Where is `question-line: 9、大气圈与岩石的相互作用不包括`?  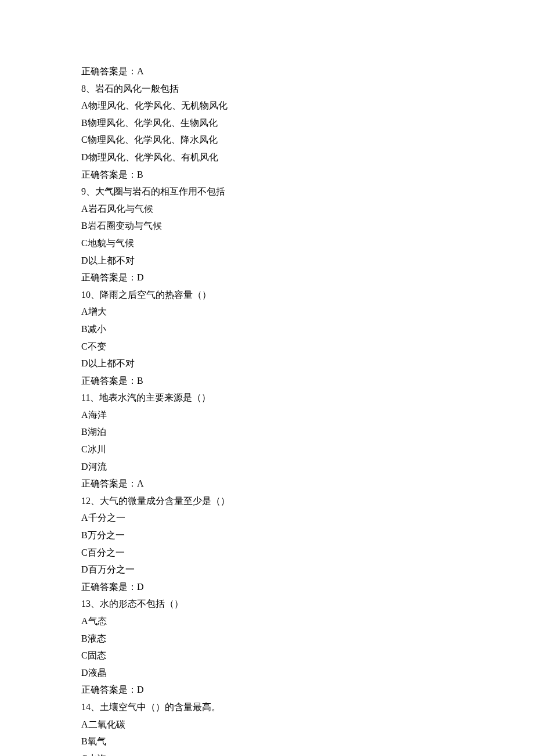 question-line: 9、大气圈与岩石的相互作用不包括 is located at coordinates (267, 192).